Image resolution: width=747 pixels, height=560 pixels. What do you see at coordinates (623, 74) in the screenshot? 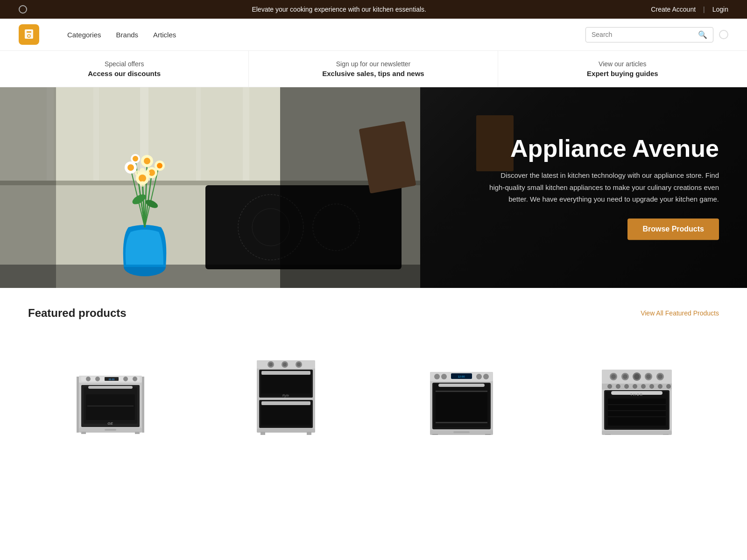
I see `info-bold-2: Expert buying guides` at bounding box center [623, 74].